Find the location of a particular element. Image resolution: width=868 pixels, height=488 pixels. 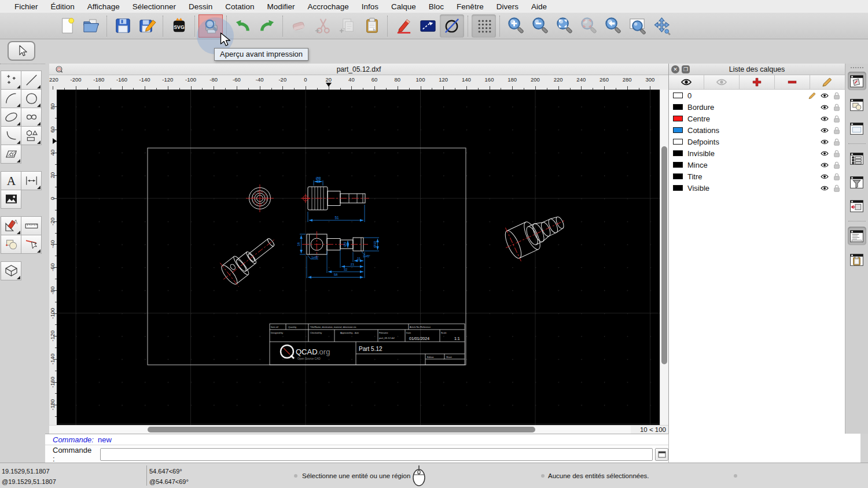

zoom-in-button is located at coordinates (516, 26).